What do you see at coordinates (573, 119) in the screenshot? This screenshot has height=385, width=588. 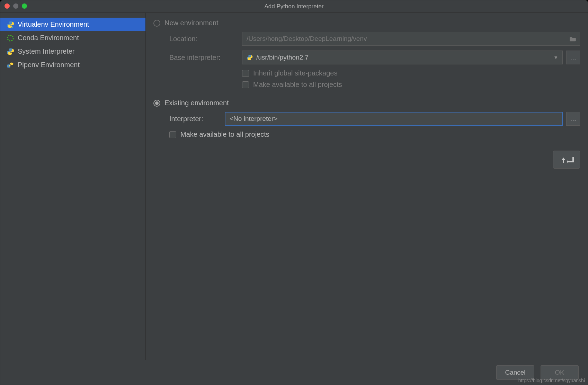 I see `interpreter-browse-button: …` at bounding box center [573, 119].